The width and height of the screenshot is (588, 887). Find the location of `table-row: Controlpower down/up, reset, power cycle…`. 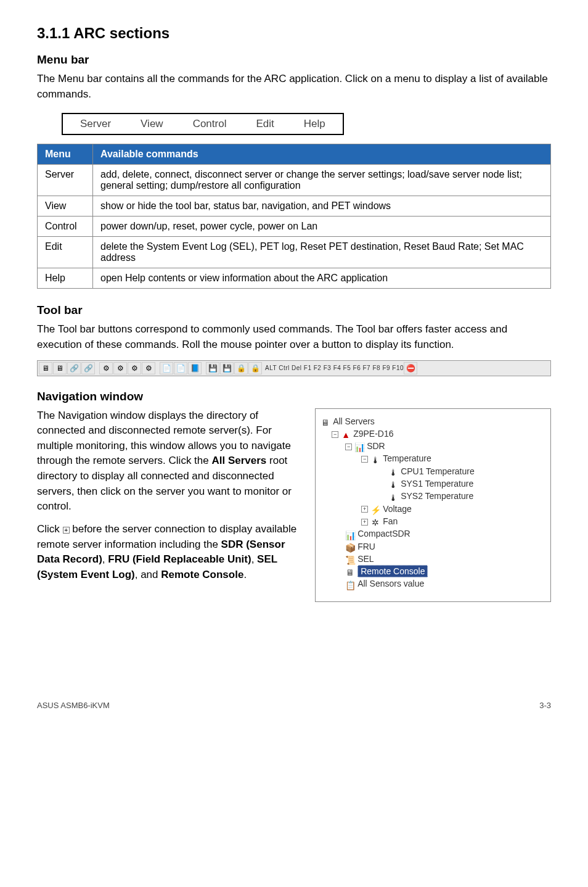

table-row: Controlpower down/up, reset, power cycle… is located at coordinates (295, 227).